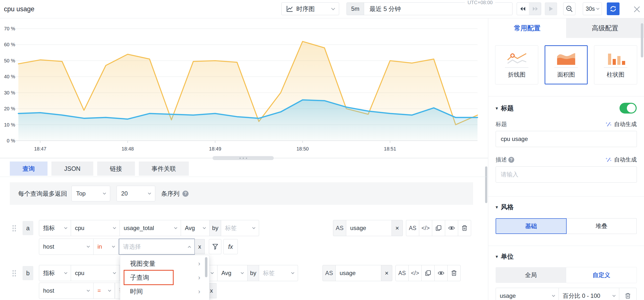 The height and width of the screenshot is (300, 644). Describe the element at coordinates (527, 294) in the screenshot. I see `unit-name-select: usage` at that location.